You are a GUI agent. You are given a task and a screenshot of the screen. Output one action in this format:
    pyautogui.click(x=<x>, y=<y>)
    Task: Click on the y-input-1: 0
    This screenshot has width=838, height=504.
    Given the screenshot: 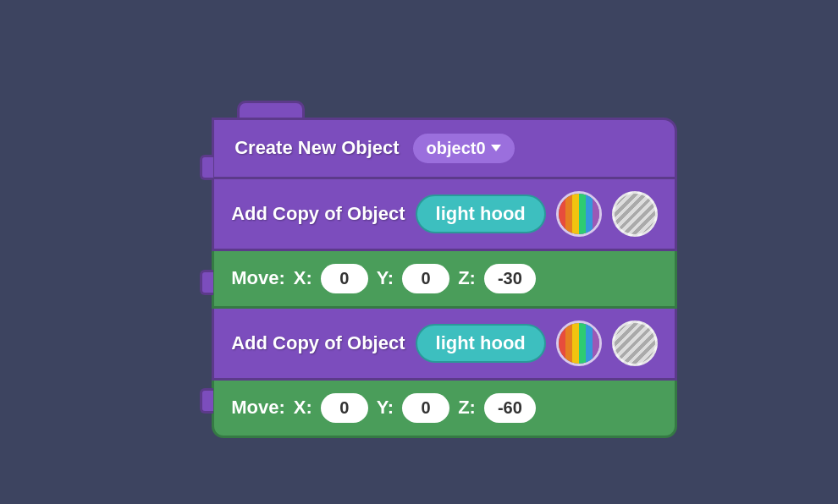 What is the action you would take?
    pyautogui.click(x=426, y=279)
    